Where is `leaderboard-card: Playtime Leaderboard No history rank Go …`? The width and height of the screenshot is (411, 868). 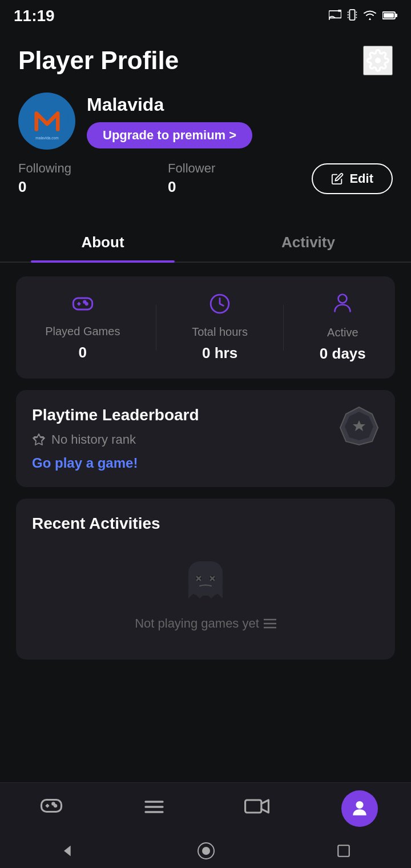
leaderboard-card: Playtime Leaderboard No history rank Go … is located at coordinates (206, 439).